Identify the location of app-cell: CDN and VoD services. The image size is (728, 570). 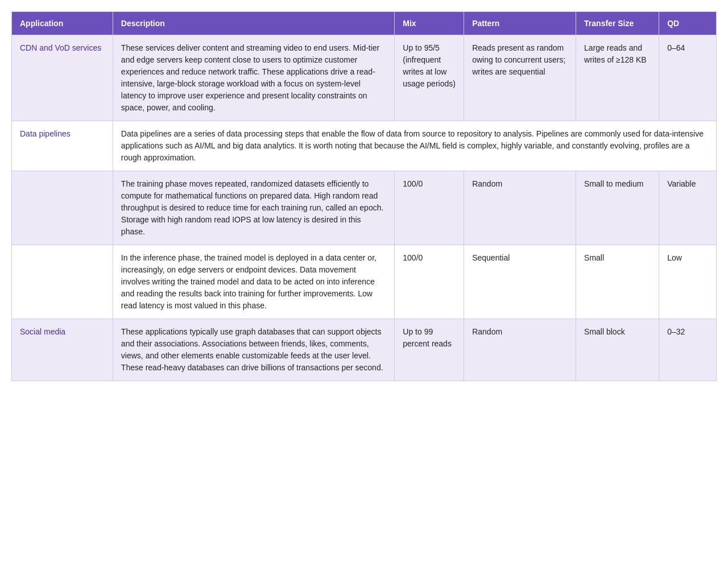
(63, 79).